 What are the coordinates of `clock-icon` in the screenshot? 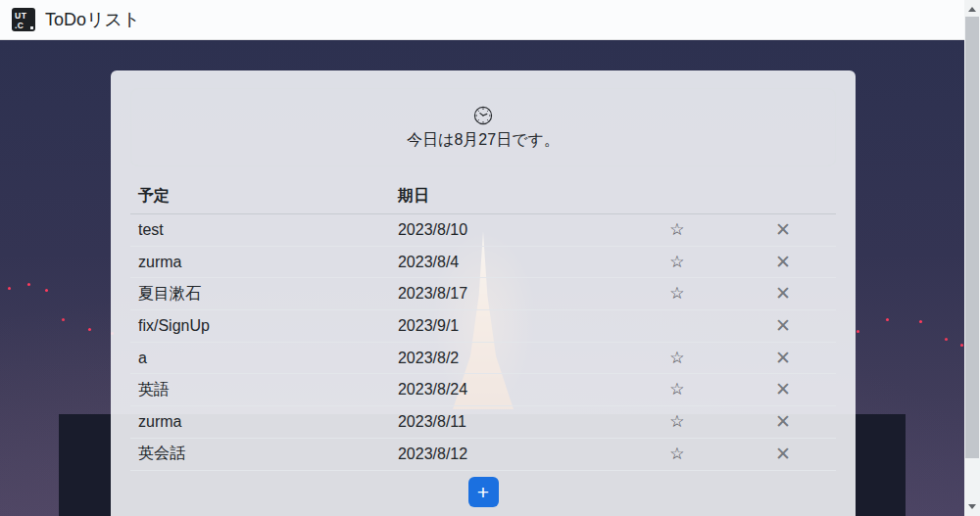 It's located at (483, 116).